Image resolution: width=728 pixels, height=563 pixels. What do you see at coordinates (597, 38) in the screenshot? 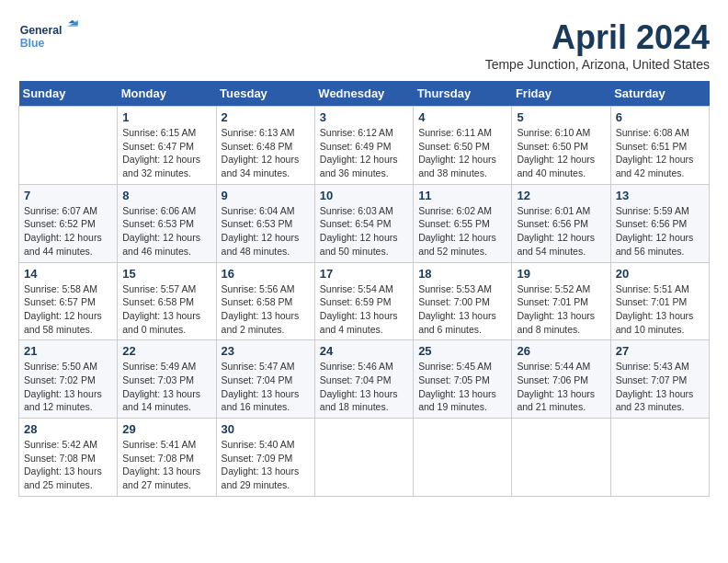
I see `calendar-title: April 2024` at bounding box center [597, 38].